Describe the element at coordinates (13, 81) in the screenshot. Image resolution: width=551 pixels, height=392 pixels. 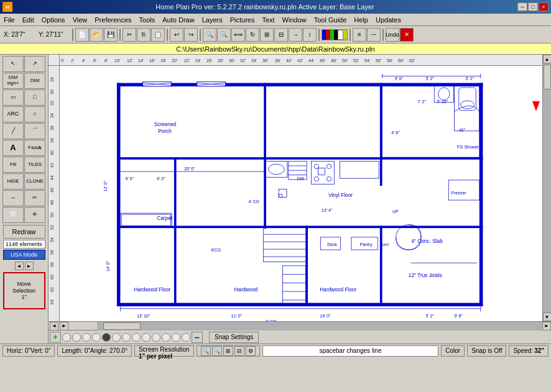
I see `dim-button: DIMsign+` at that location.